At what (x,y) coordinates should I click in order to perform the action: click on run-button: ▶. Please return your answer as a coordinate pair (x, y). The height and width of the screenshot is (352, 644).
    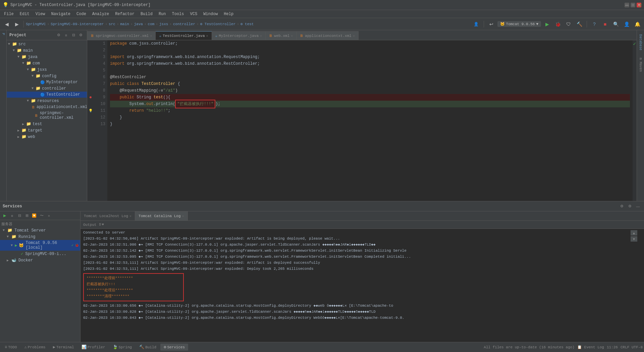
    Looking at the image, I should click on (547, 24).